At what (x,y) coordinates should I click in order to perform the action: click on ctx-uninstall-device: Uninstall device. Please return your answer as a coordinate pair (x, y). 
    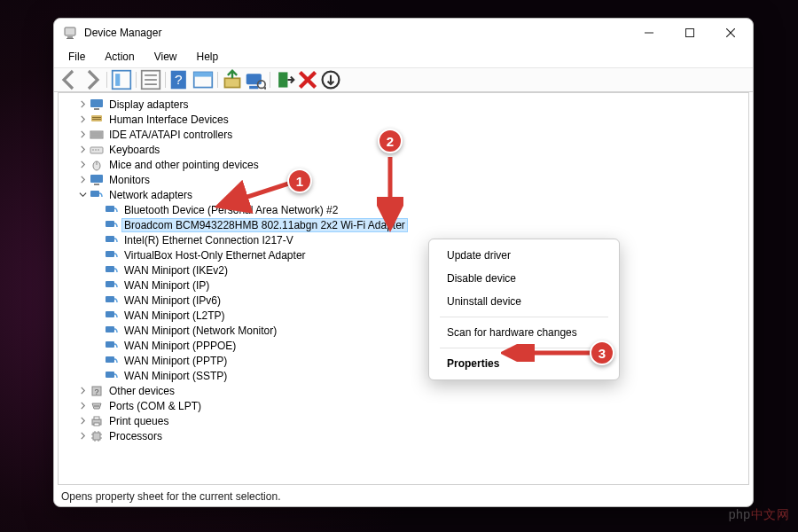
    Looking at the image, I should click on (524, 301).